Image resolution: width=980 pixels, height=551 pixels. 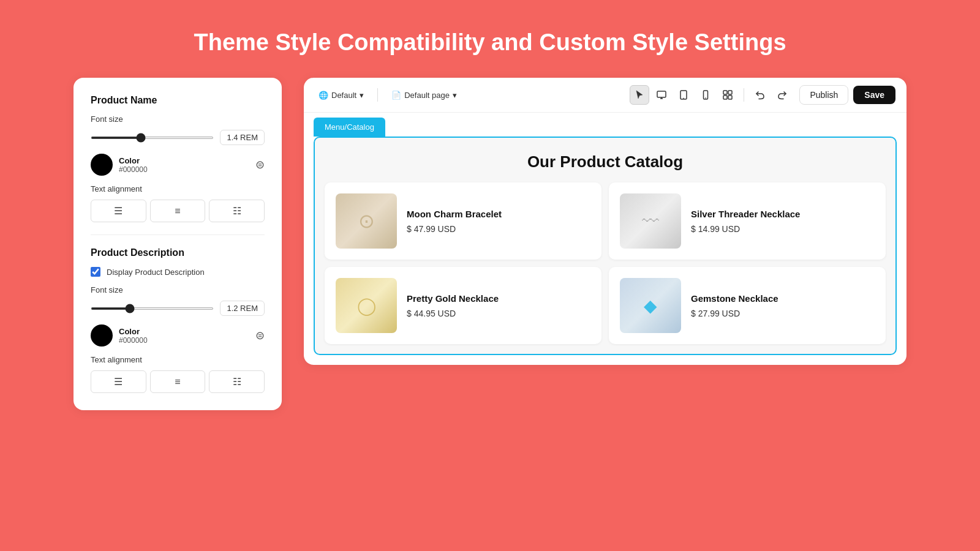 What do you see at coordinates (782, 95) in the screenshot?
I see `redo-icon` at bounding box center [782, 95].